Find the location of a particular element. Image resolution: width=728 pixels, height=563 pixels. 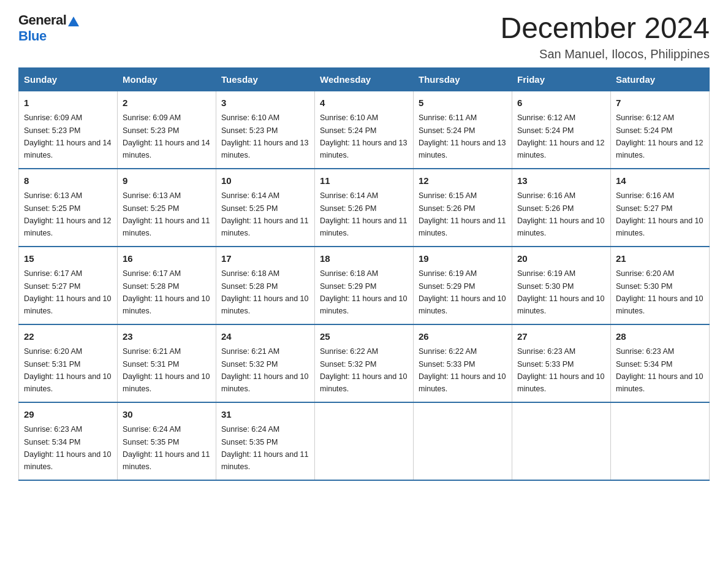

logo-blue-text: Blue is located at coordinates (32, 36).